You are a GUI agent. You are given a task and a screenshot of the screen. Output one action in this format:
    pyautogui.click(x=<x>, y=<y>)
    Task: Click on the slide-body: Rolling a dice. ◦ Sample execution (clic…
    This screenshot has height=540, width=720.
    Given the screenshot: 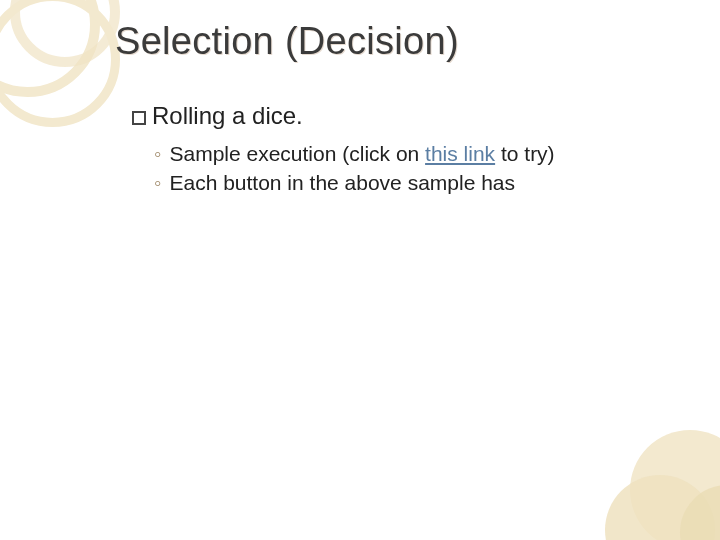 What is the action you would take?
    pyautogui.click(x=396, y=148)
    